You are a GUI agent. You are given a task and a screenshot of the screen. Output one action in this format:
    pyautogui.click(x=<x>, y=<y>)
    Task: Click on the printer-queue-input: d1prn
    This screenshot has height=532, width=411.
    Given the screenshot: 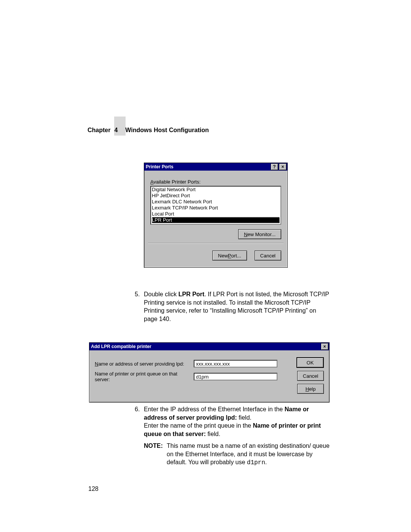 What is the action you would take?
    pyautogui.click(x=236, y=377)
    